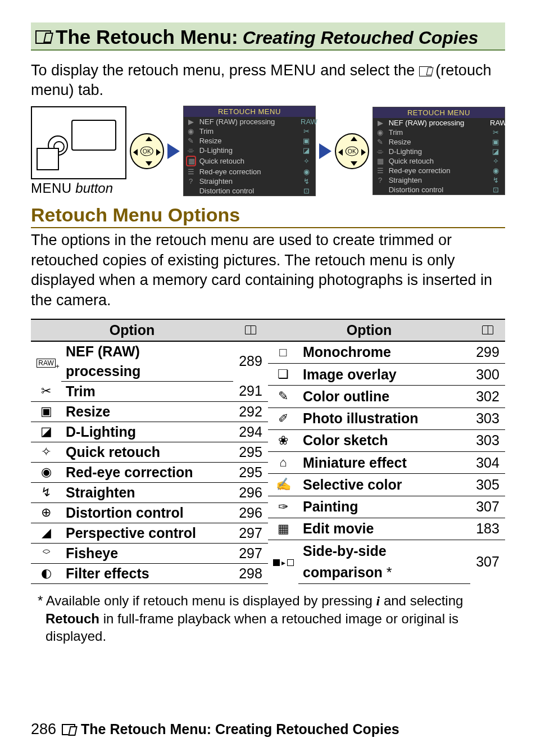  I want to click on option-page: 183, so click(488, 528).